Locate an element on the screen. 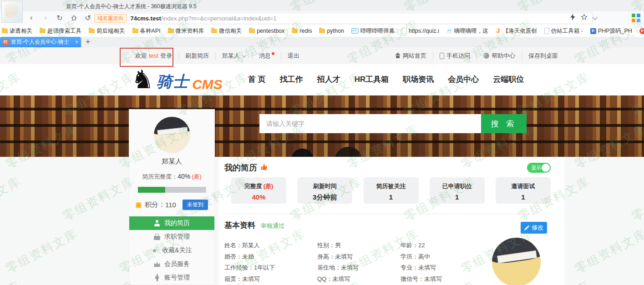 The height and width of the screenshot is (285, 644). info-field: 微信号未填写 is located at coordinates (453, 280).